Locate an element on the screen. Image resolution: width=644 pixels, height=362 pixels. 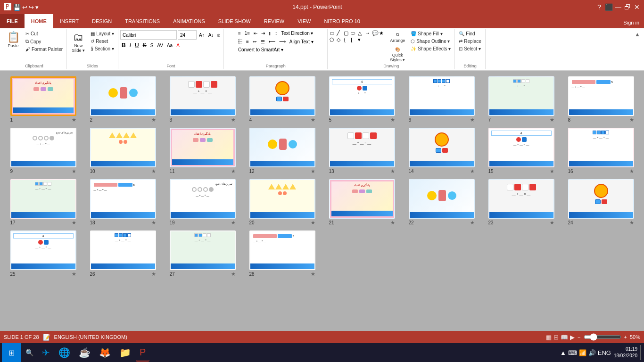
slide-thumb-7: __ + __ = __ is located at coordinates (521, 96).